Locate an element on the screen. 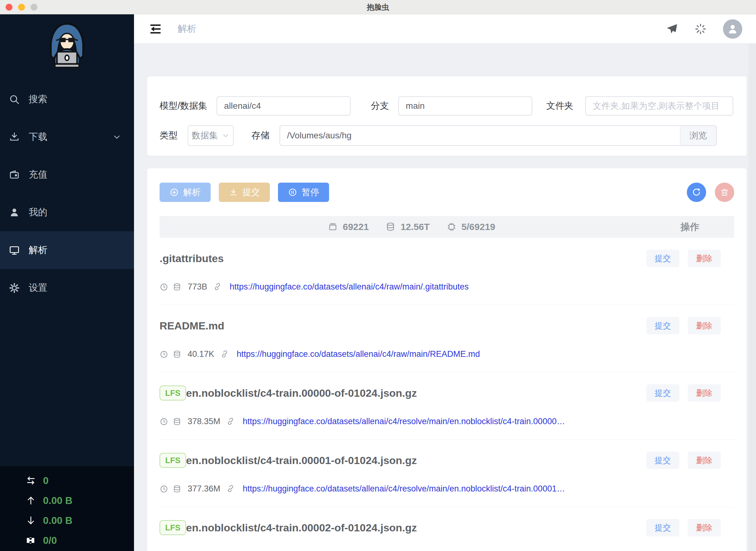 The height and width of the screenshot is (551, 756). hacker-logo-icon is located at coordinates (67, 47).